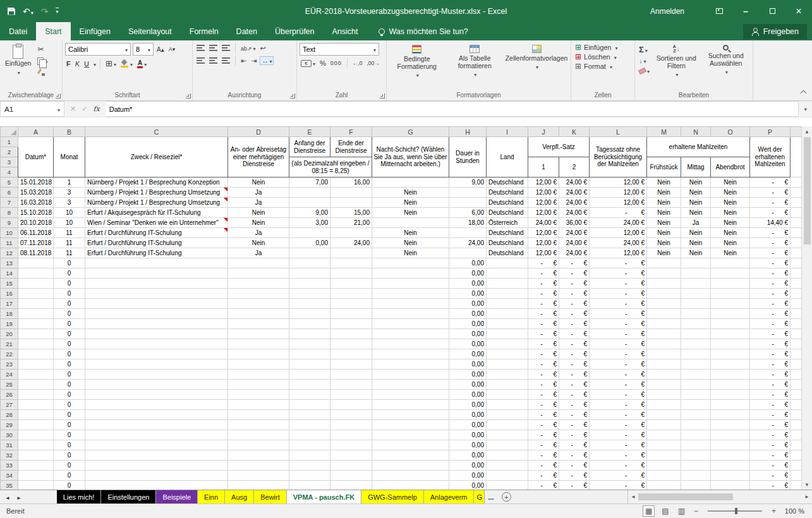 The width and height of the screenshot is (812, 518). What do you see at coordinates (293, 96) in the screenshot?
I see `alignment-dialog-launcher` at bounding box center [293, 96].